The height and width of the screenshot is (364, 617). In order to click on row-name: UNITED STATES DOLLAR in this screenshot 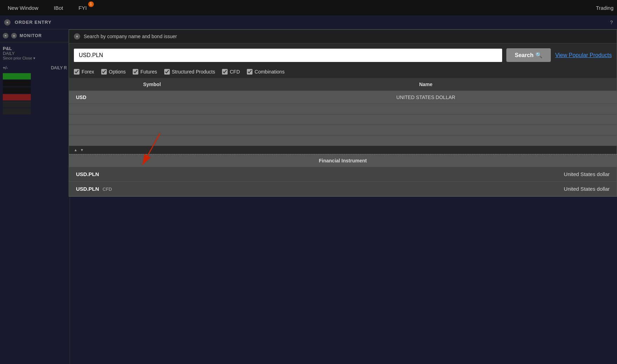, I will do `click(426, 97)`.